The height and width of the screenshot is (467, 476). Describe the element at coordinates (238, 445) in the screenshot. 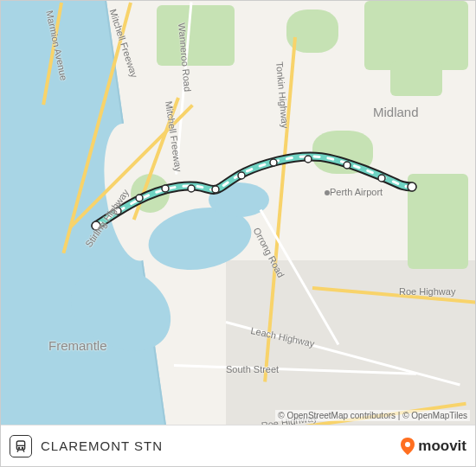

I see `bottom-bar: CLAREMONT STN moovit` at that location.